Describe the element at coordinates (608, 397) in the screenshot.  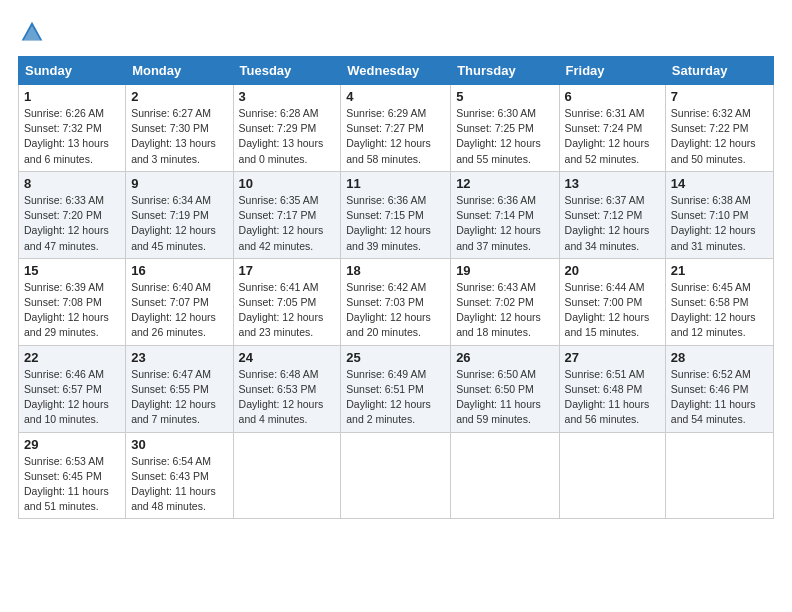
I see `day-detail: Sunrise: 6:51 AMSunset: 6:48 PMDaylight:…` at that location.